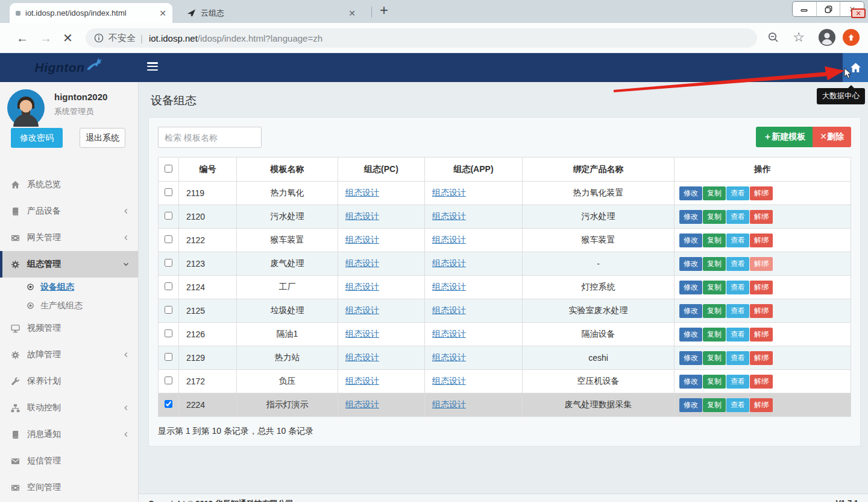 The image size is (868, 502). I want to click on change-password-button: 修改密码, so click(37, 138).